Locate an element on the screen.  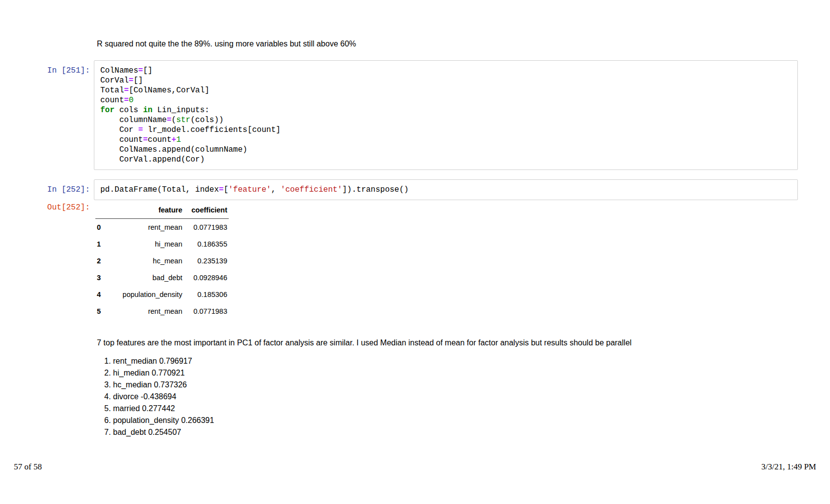
column-header-index is located at coordinates (104, 210).